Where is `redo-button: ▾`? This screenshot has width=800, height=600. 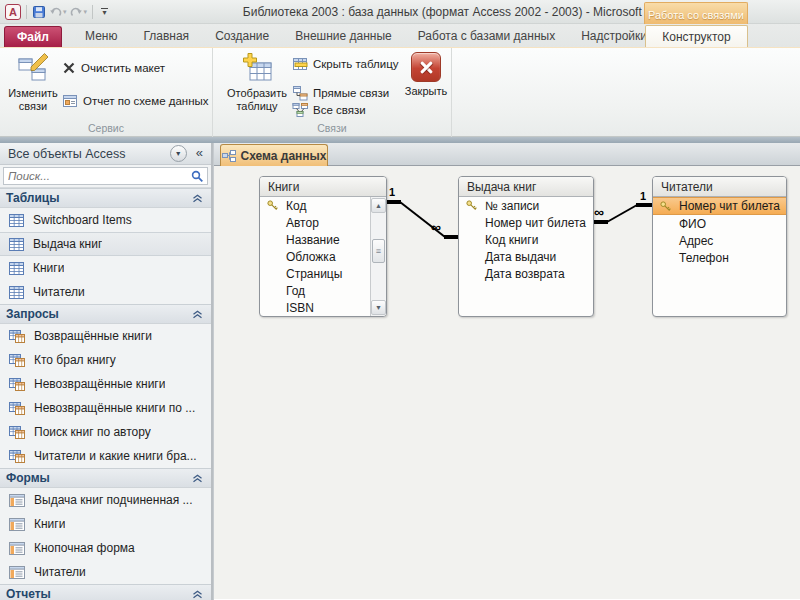 redo-button: ▾ is located at coordinates (79, 12).